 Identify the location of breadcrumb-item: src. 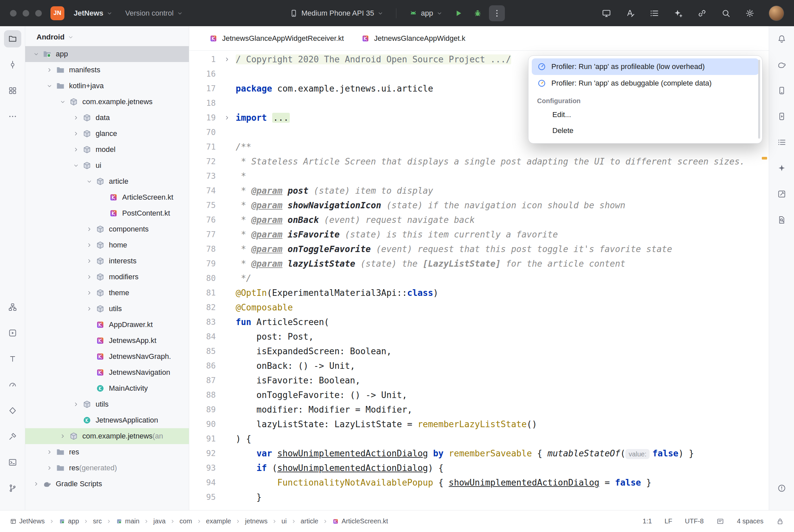
(97, 521).